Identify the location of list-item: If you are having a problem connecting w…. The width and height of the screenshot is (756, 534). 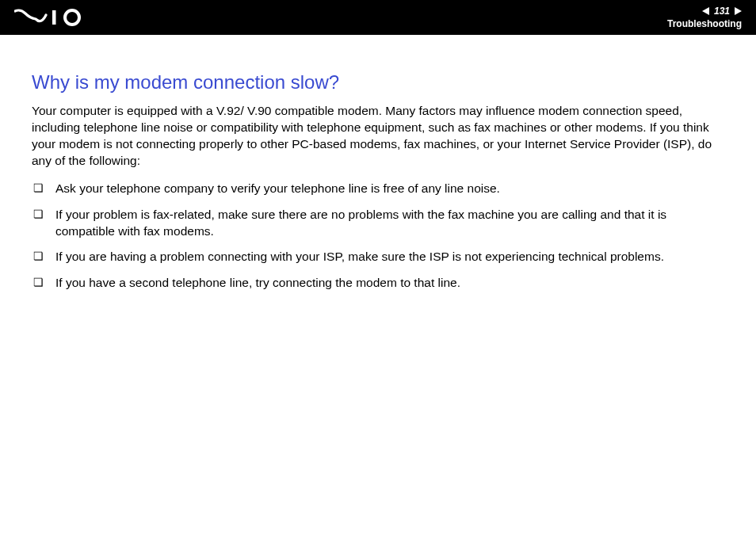
(378, 257).